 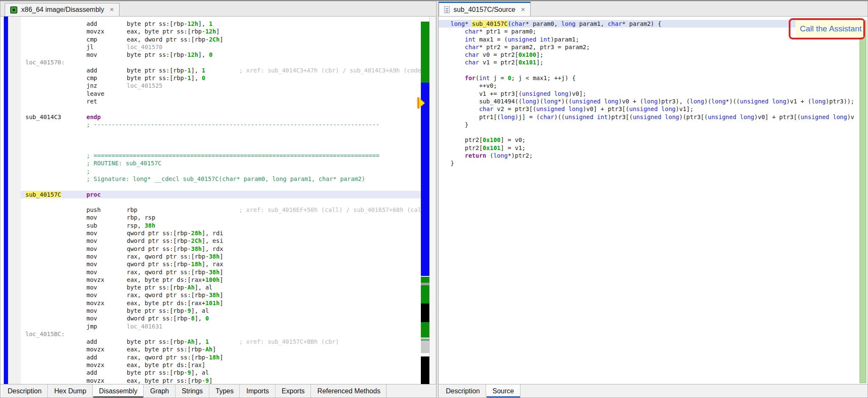 I want to click on tab-hex-dump: Hex Dump, so click(x=70, y=391).